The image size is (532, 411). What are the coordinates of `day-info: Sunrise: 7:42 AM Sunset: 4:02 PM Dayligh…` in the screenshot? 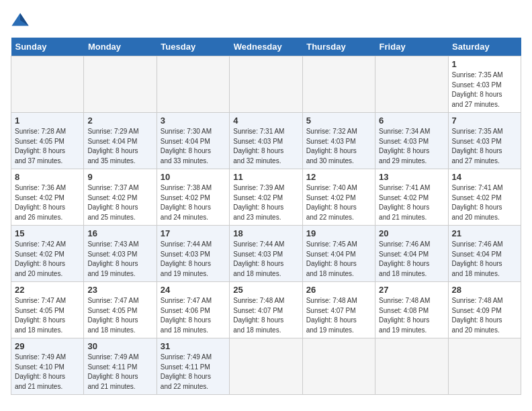 It's located at (47, 259).